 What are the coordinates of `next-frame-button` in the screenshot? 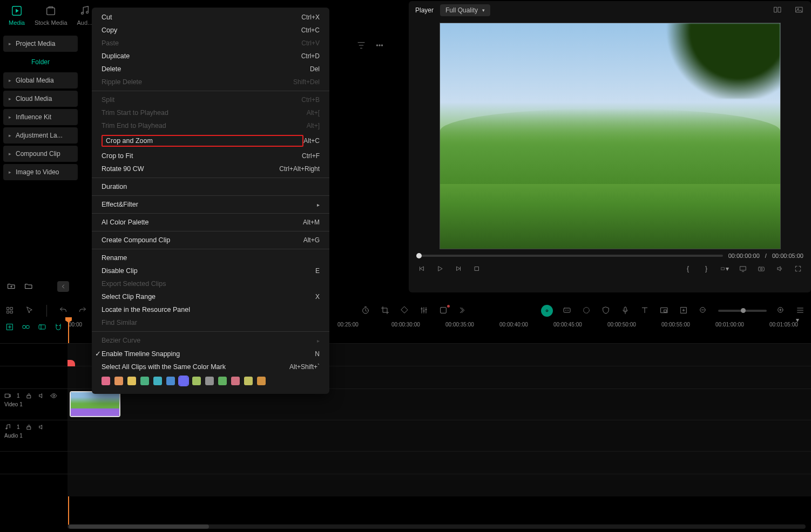 It's located at (458, 269).